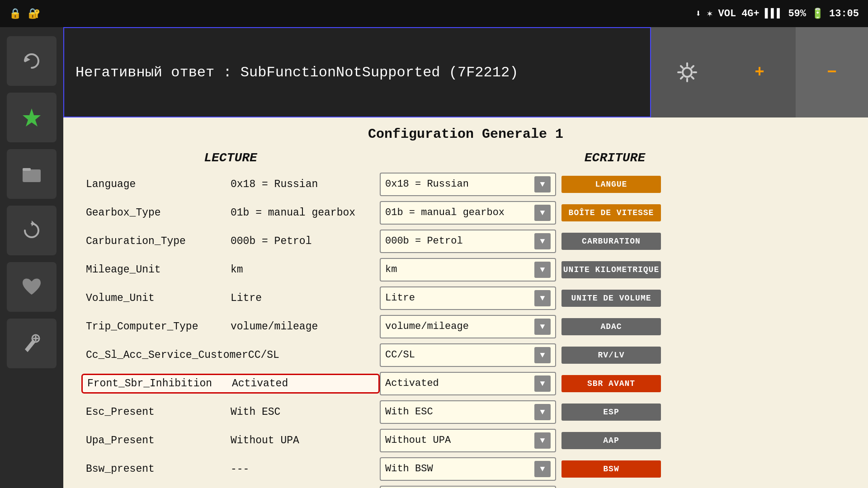  I want to click on clock: 13:05, so click(844, 14).